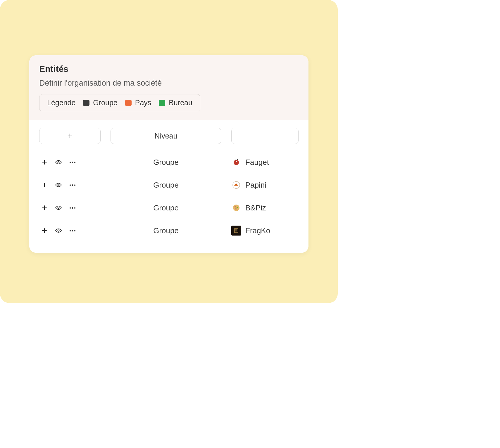  I want to click on add-column-header: +, so click(70, 136).